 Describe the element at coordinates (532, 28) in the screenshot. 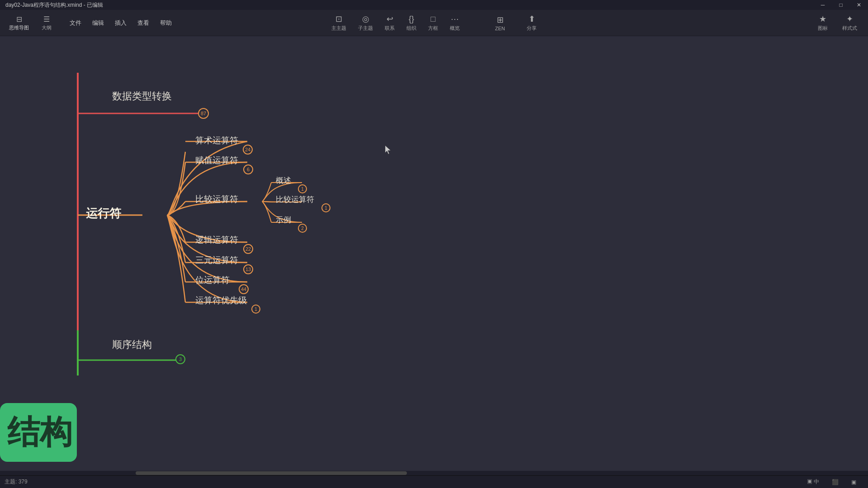

I see `share-label: 分享` at that location.